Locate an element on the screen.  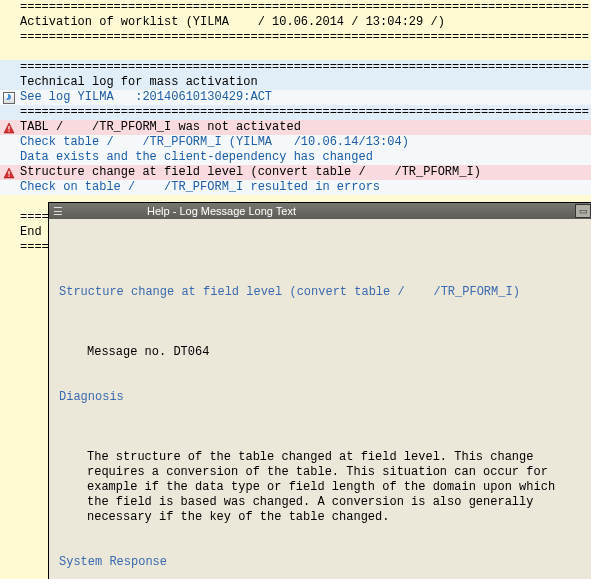
help-title: Help - Log Message Long Text is located at coordinates (321, 211).